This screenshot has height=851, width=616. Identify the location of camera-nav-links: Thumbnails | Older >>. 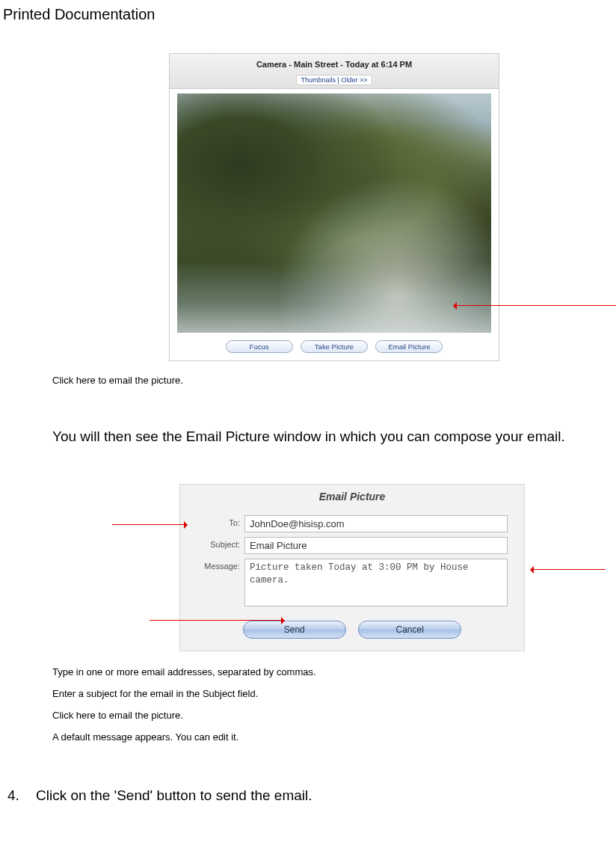
(335, 80).